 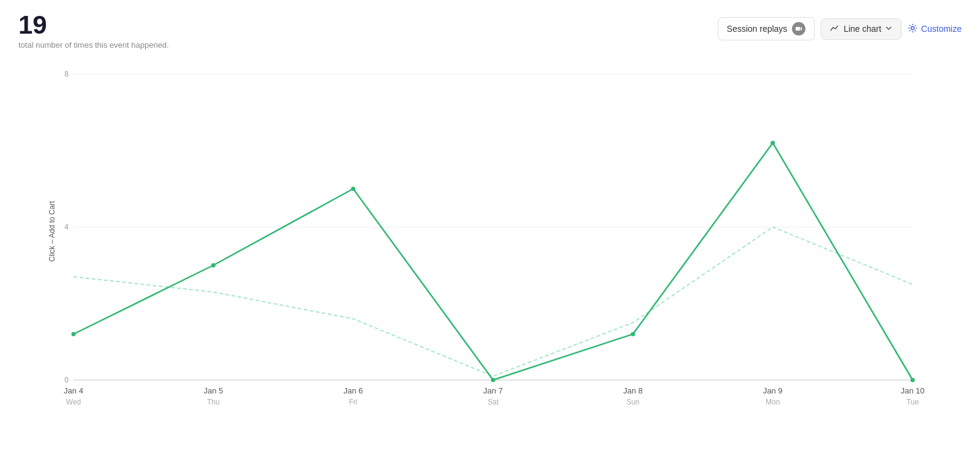 I want to click on svg-text: Jan 8, so click(x=633, y=390).